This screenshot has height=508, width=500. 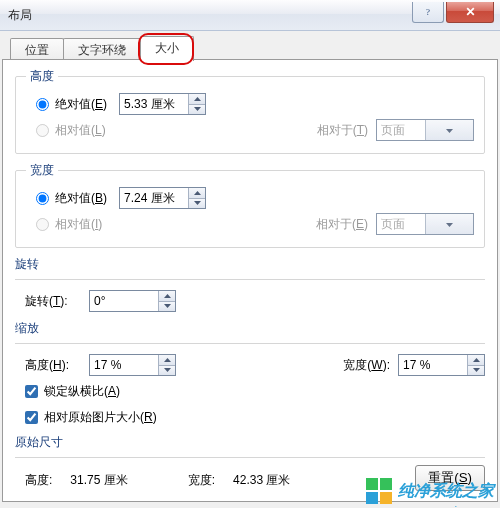 I want to click on height-absolute-label: 绝对值(E), so click(x=87, y=104).